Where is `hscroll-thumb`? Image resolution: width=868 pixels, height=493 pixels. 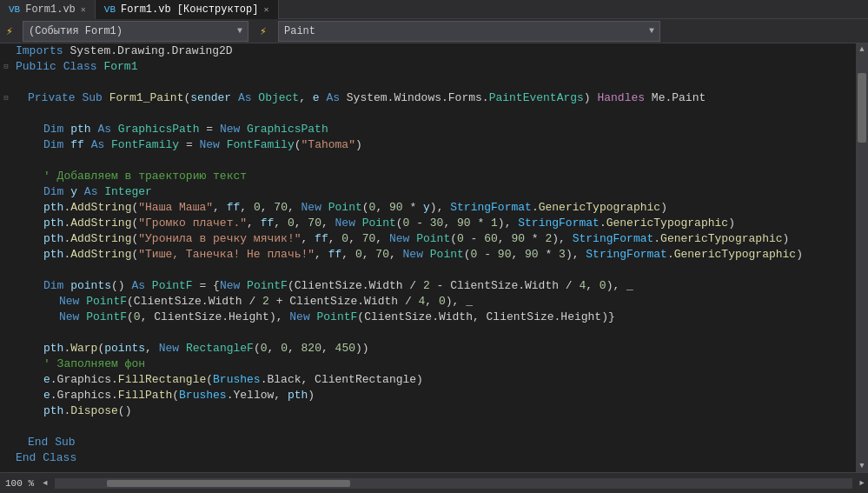
hscroll-thumb is located at coordinates (229, 483).